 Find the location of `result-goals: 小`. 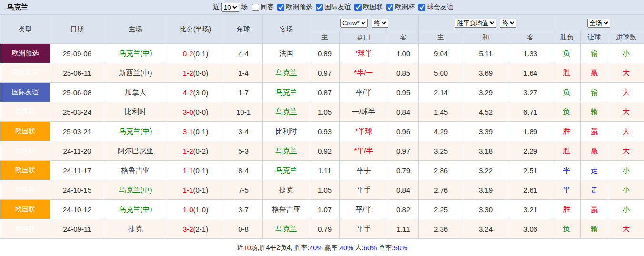

result-goals: 小 is located at coordinates (626, 209).